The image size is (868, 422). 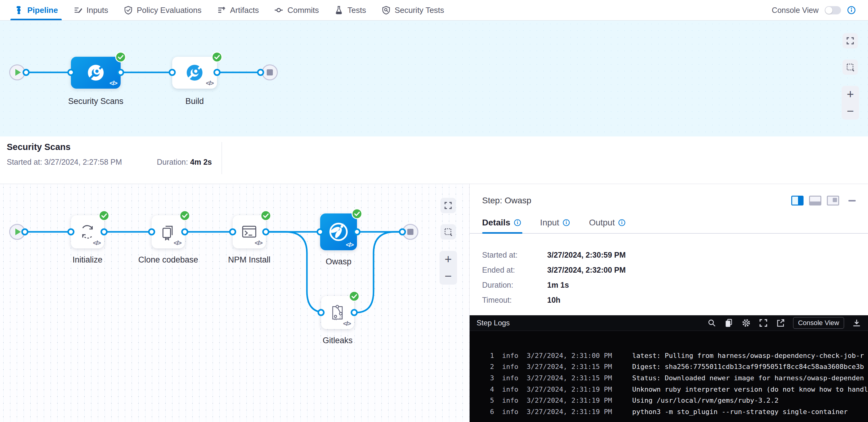 I want to click on stage-started-at: Started at: 3/27/2024, 2:27:58 PM, so click(x=64, y=162).